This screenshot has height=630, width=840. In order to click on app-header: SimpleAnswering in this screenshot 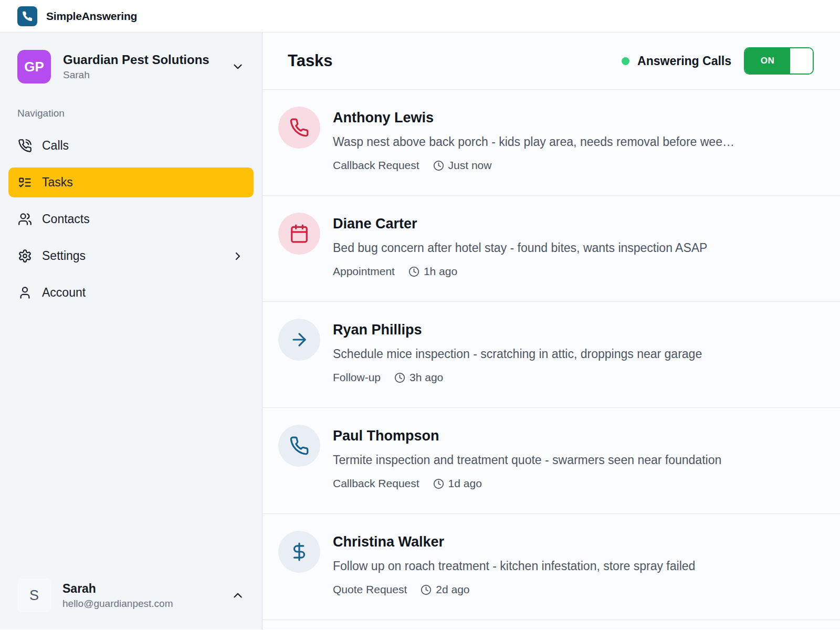, I will do `click(420, 16)`.